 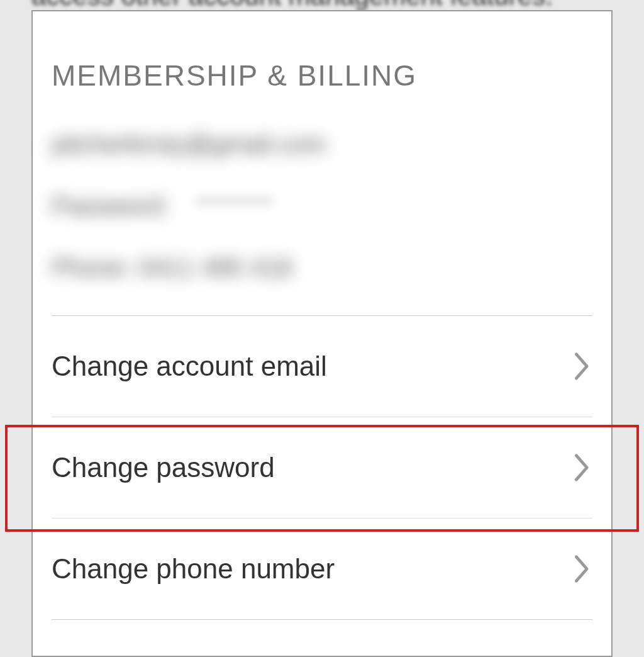 I want to click on divider, so click(x=322, y=619).